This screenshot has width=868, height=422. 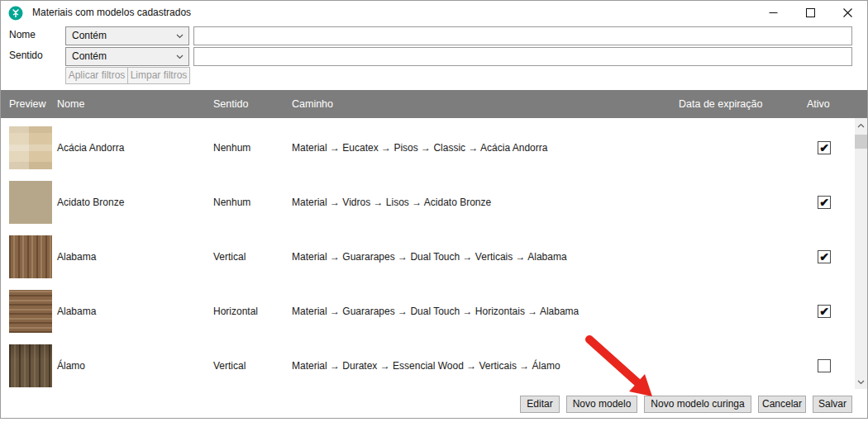 I want to click on maximize-icon, so click(x=810, y=13).